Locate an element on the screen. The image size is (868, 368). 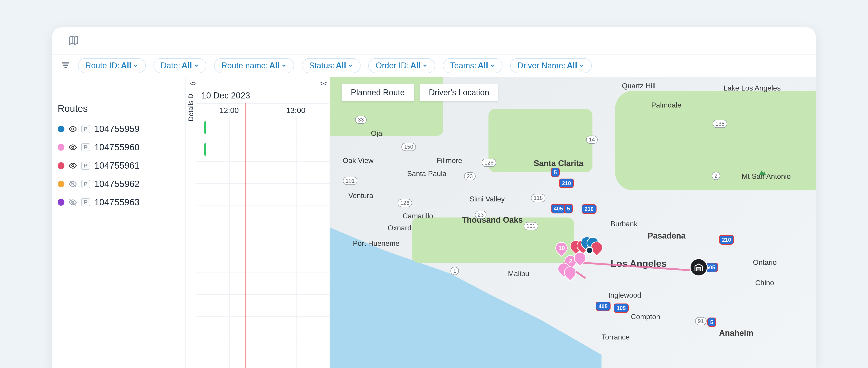
route-shield: 150 is located at coordinates (408, 147).